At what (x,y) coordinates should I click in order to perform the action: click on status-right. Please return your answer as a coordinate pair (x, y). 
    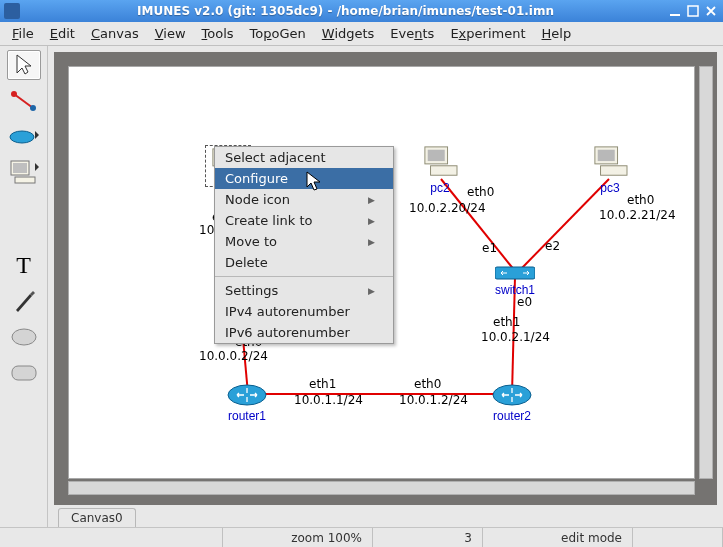
    Looking at the image, I should click on (678, 538).